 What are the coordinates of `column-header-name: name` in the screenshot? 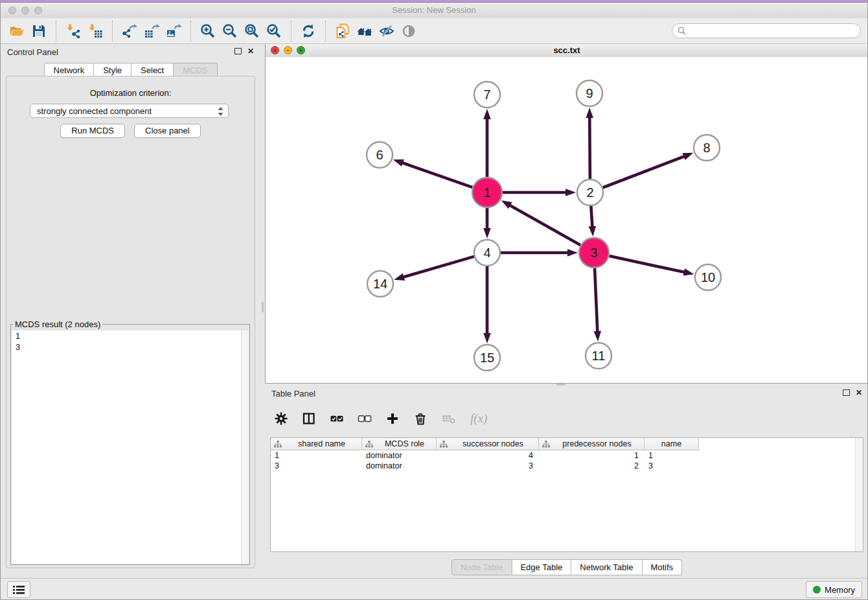 It's located at (672, 444).